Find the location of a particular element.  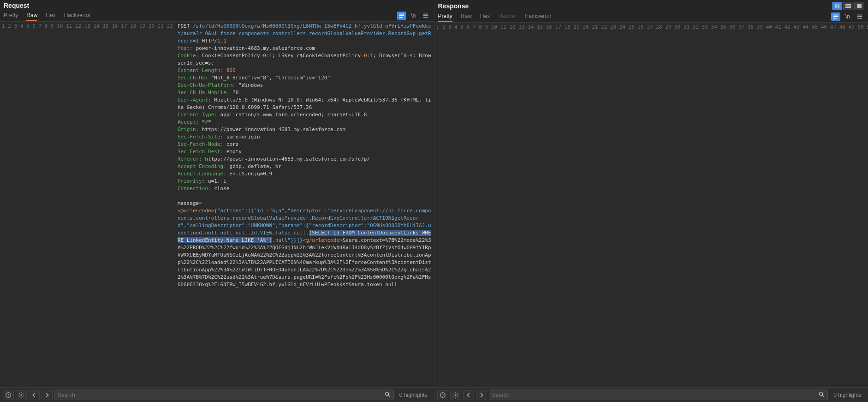

request-footer: ? 0 highlights is located at coordinates (217, 395).